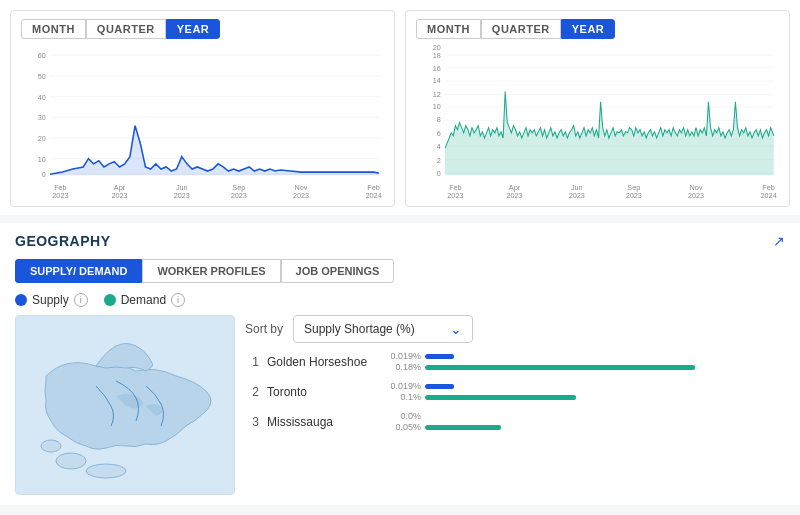  What do you see at coordinates (126, 29) in the screenshot?
I see `left-tab-quarter: QUARTER` at bounding box center [126, 29].